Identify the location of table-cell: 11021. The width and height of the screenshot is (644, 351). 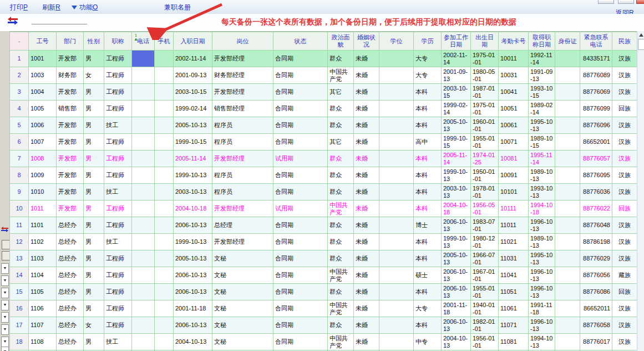
(514, 242).